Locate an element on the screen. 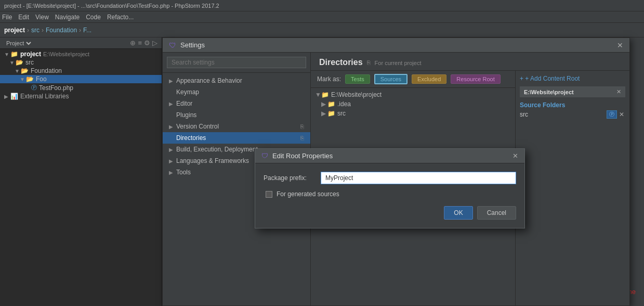  source-panel-path-bar: E:\Website\project ✕ is located at coordinates (573, 92).